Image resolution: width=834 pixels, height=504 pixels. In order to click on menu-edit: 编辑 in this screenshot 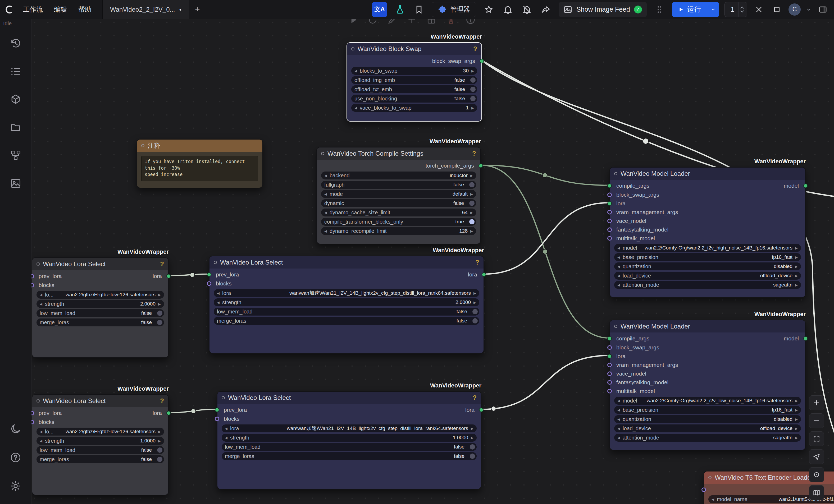, I will do `click(61, 9)`.